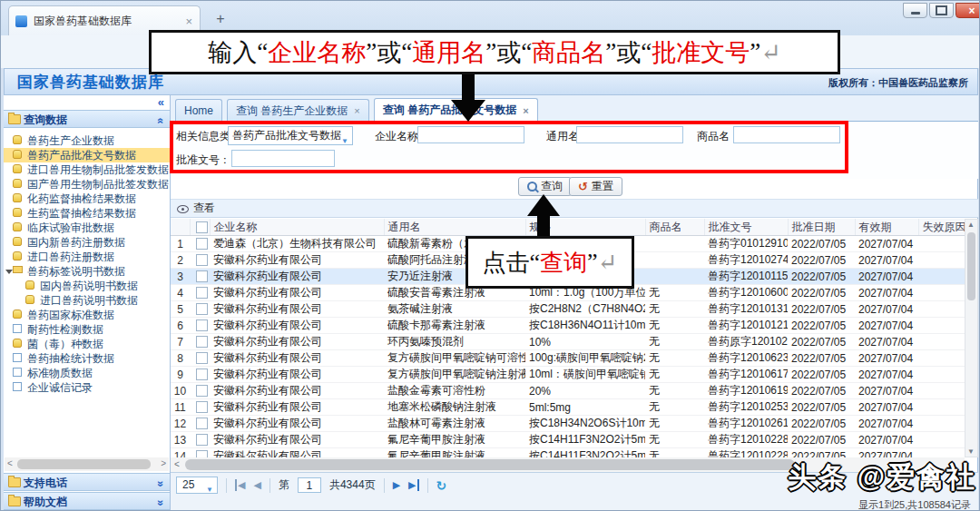 The height and width of the screenshot is (511, 980). Describe the element at coordinates (87, 271) in the screenshot. I see `tree-item: 兽药标签说明书数据` at that location.